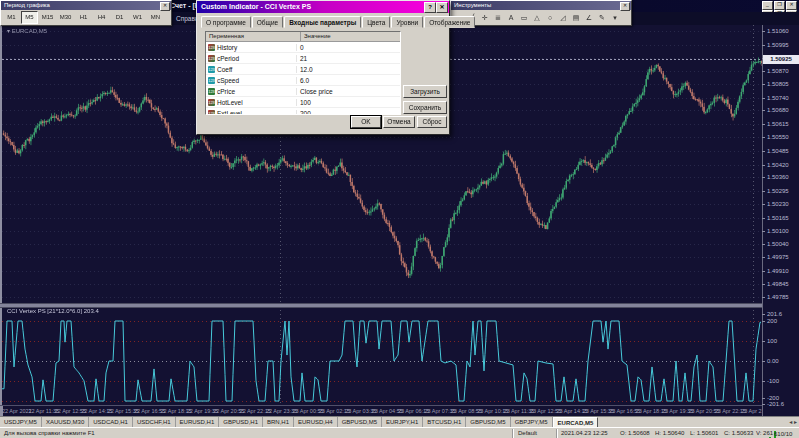  I want to click on price-scale-label: 1.50995, so click(778, 45).